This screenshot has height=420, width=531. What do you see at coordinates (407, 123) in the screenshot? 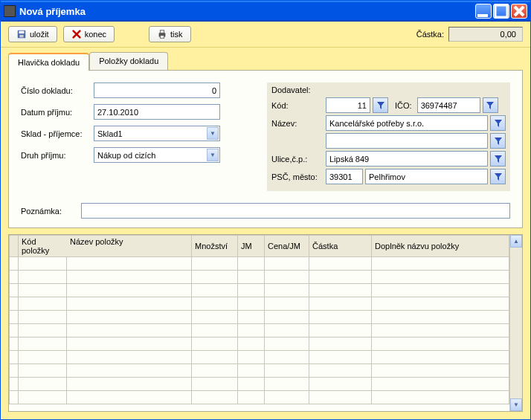
I see `nazev-input` at bounding box center [407, 123].